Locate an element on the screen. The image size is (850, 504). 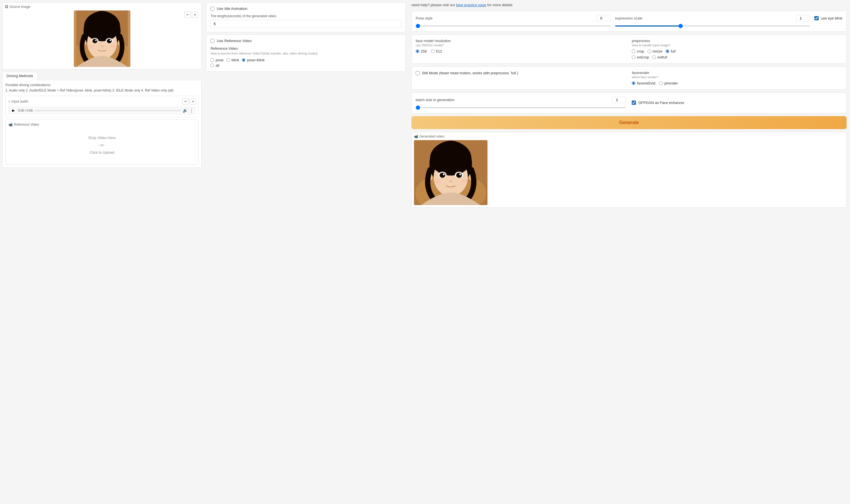
volume-button: 🔊 is located at coordinates (185, 111).